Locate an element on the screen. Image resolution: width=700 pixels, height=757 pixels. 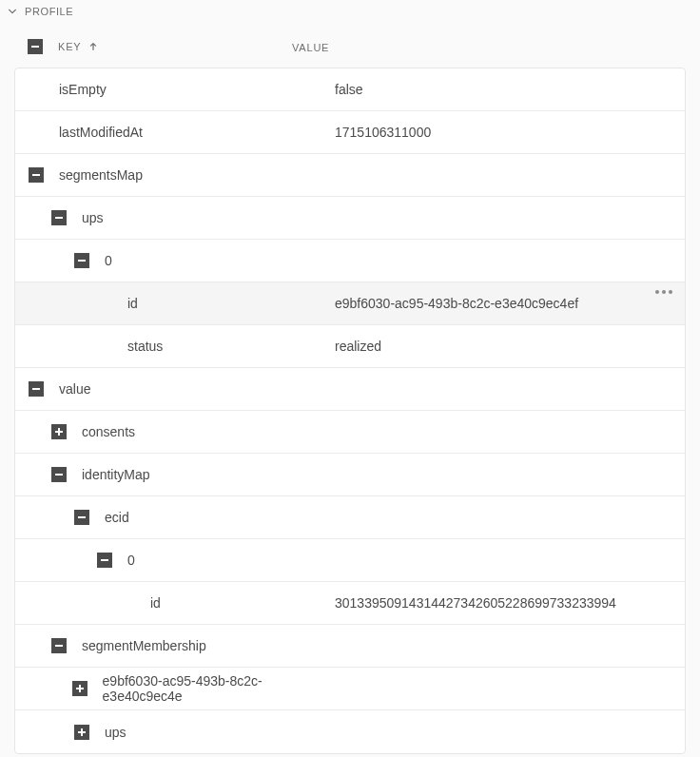
key-label: ecid is located at coordinates (117, 517).